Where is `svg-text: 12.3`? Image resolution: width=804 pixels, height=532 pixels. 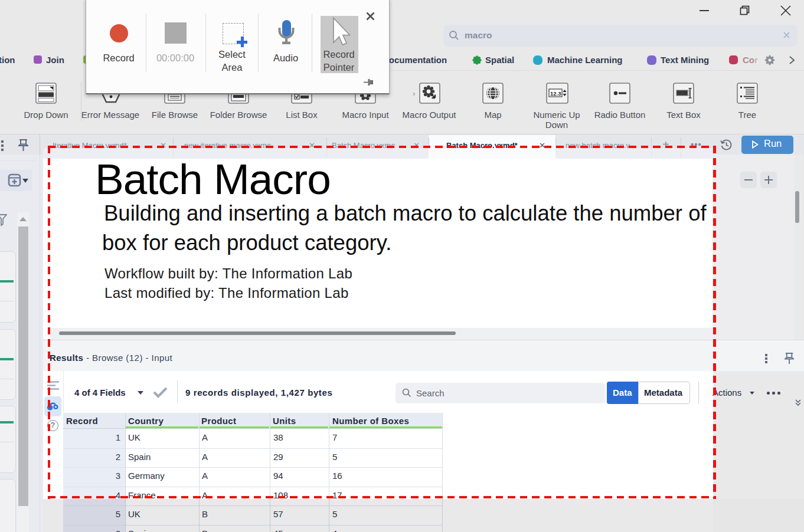
svg-text: 12.3 is located at coordinates (556, 93).